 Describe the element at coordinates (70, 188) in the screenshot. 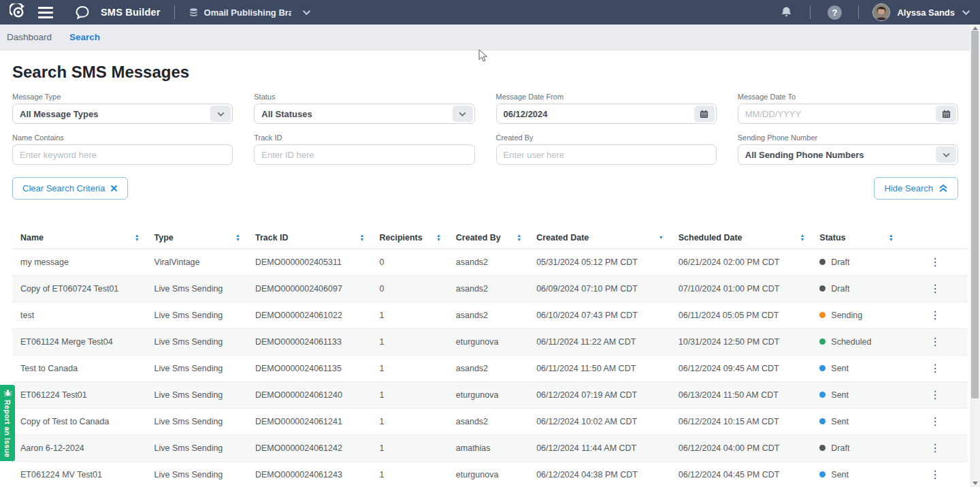

I see `clear-search-criteria-button: Clear Search Criteria` at that location.